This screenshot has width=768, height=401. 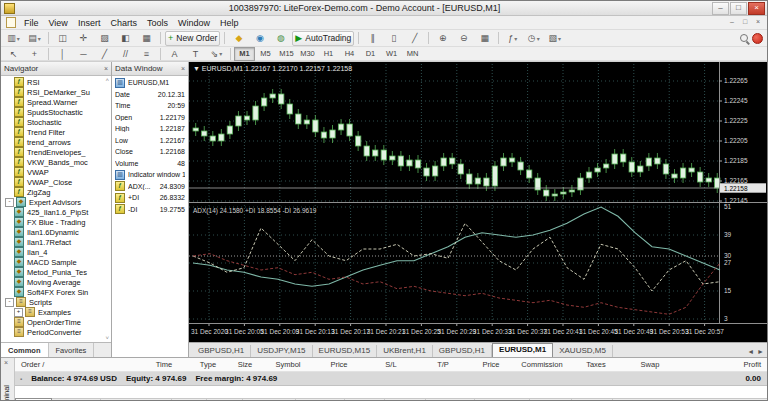 What do you see at coordinates (124, 23) in the screenshot?
I see `menu-charts: Charts` at bounding box center [124, 23].